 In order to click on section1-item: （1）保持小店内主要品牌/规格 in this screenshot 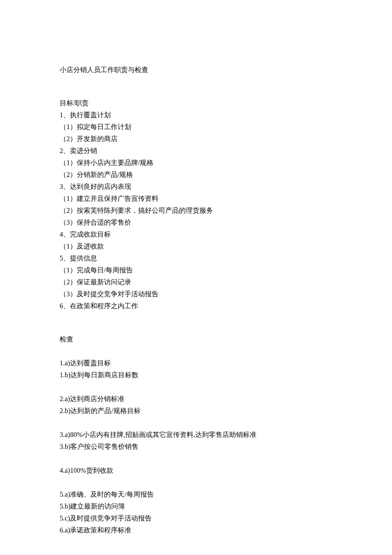, I will do `click(196, 163)`.